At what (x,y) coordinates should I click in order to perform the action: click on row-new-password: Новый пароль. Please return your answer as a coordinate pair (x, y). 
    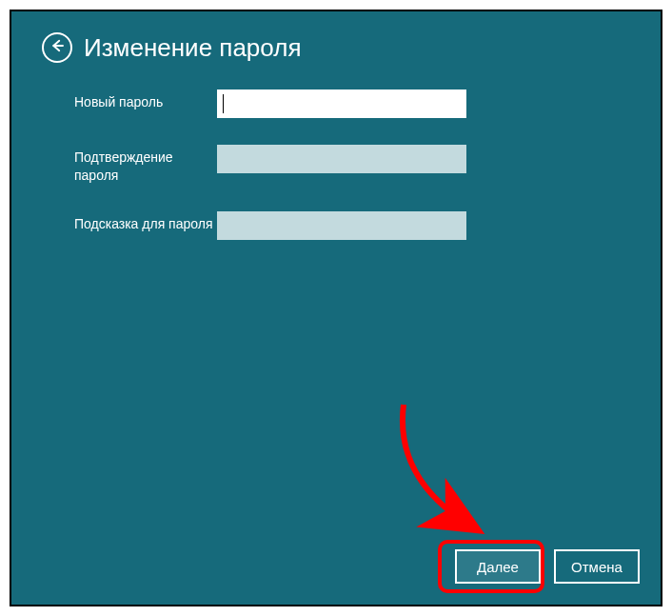
    Looking at the image, I should click on (367, 104).